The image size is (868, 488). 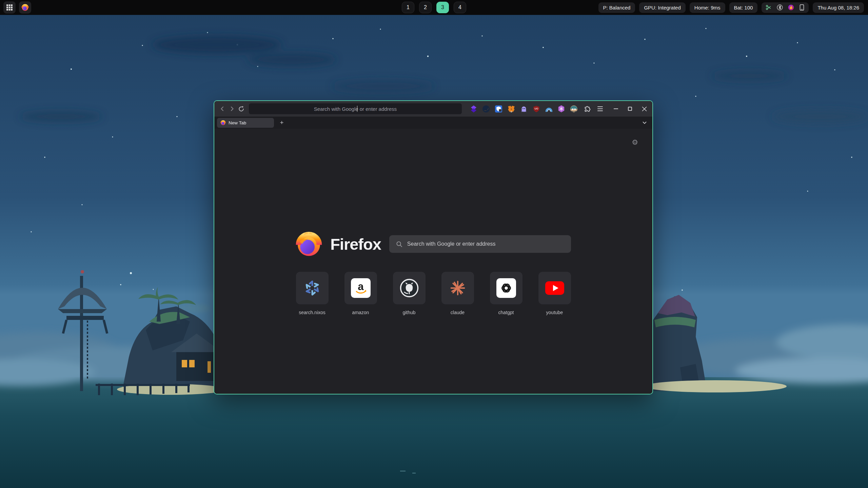 What do you see at coordinates (409, 288) in the screenshot?
I see `github-octocat-icon` at bounding box center [409, 288].